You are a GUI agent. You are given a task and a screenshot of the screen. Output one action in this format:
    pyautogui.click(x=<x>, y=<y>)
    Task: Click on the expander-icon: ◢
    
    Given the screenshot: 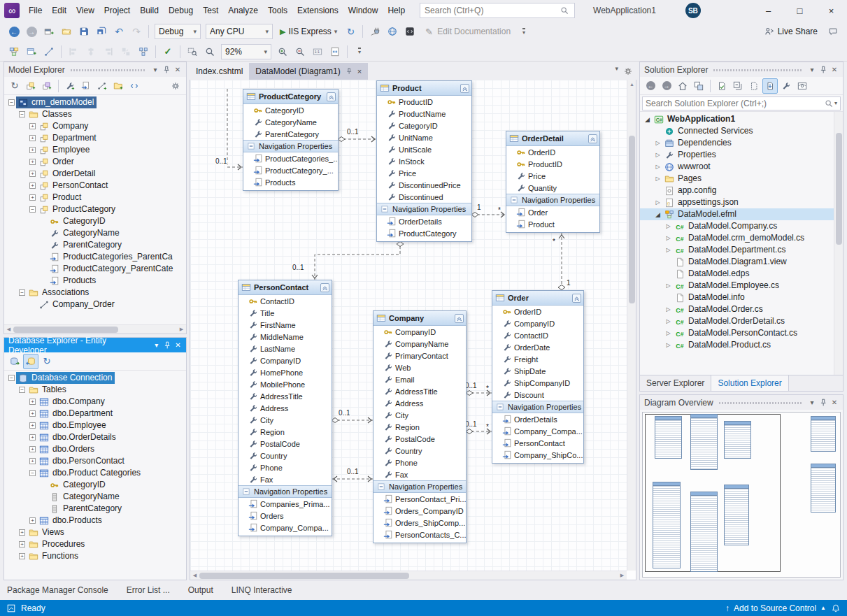 What is the action you would take?
    pyautogui.click(x=657, y=215)
    